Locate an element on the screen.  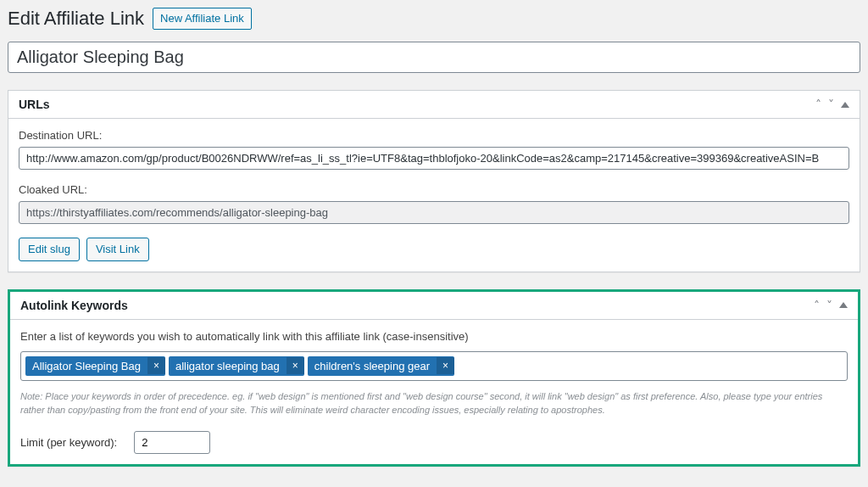
urls-heading: URLs is located at coordinates (34, 104).